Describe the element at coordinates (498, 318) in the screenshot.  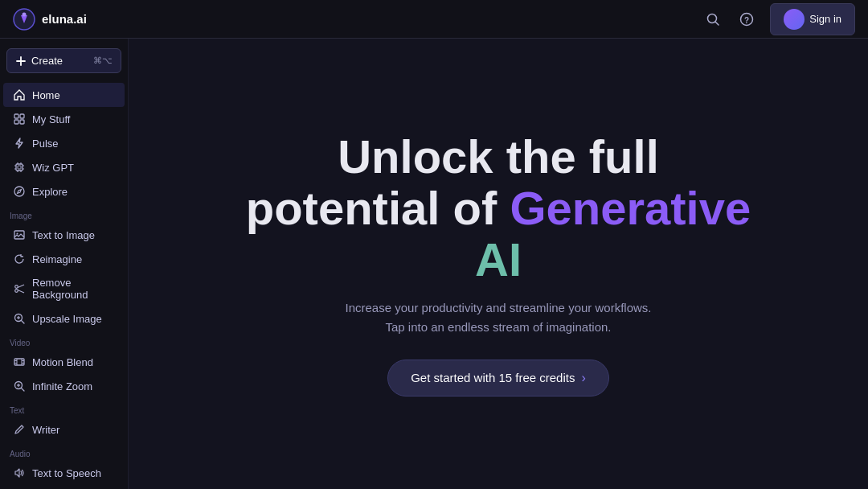
I see `hero-subtitle: Increase your productivity and streamlin…` at that location.